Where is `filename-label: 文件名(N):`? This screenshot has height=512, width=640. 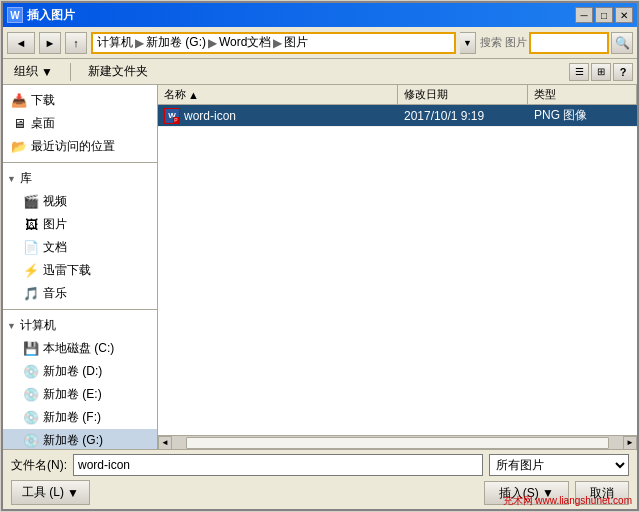
filename-label: 文件名(N): is located at coordinates (39, 466).